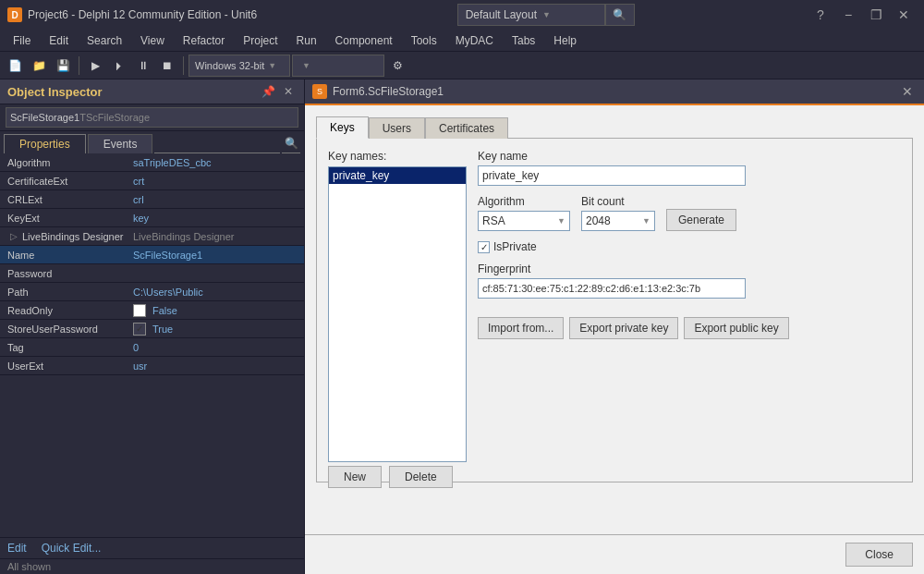  What do you see at coordinates (342, 128) in the screenshot?
I see `form-tab-keys: Keys` at bounding box center [342, 128].